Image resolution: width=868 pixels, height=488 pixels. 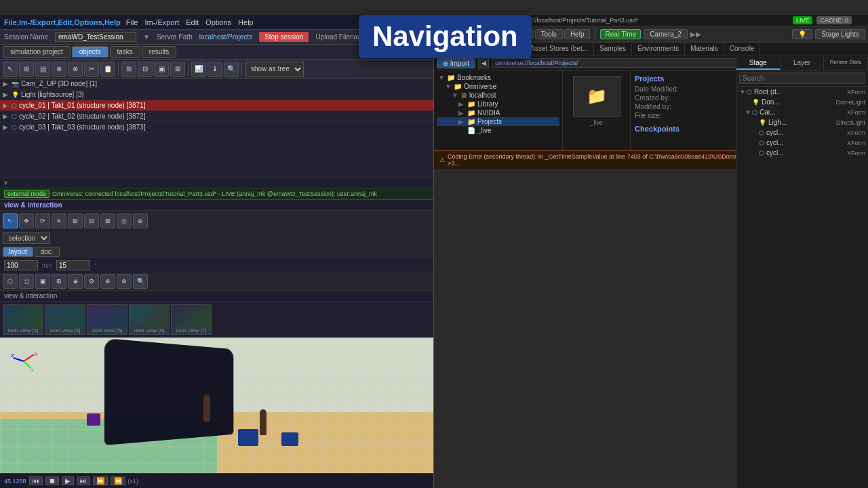 I want to click on selection-mode-select: selection, so click(x=26, y=239).